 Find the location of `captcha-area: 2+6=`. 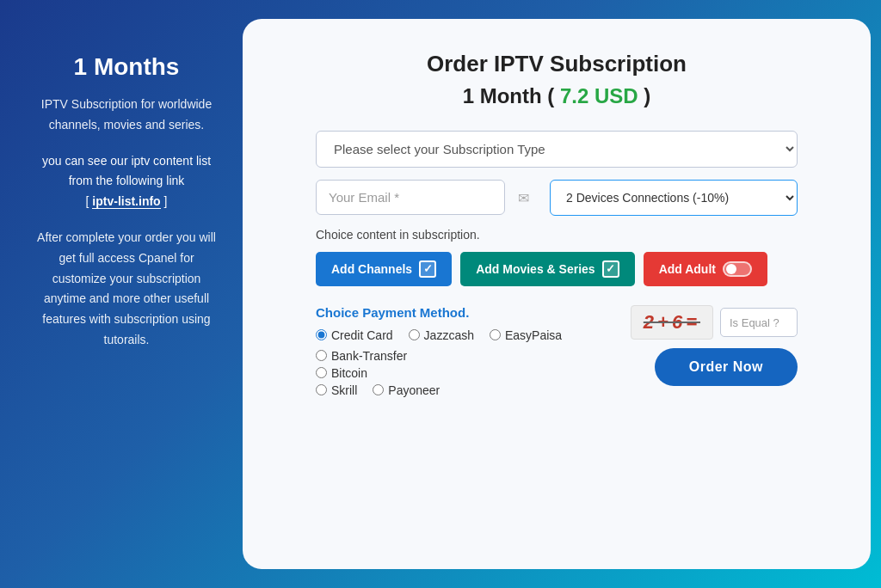

captcha-area: 2+6= is located at coordinates (714, 322).